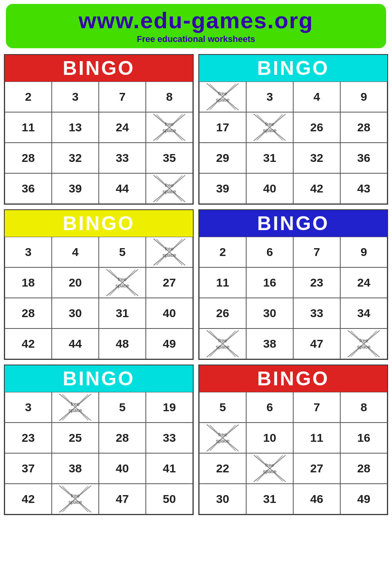 The height and width of the screenshot is (588, 392). Describe the element at coordinates (293, 68) in the screenshot. I see `bingo-header-2: BINGO` at that location.